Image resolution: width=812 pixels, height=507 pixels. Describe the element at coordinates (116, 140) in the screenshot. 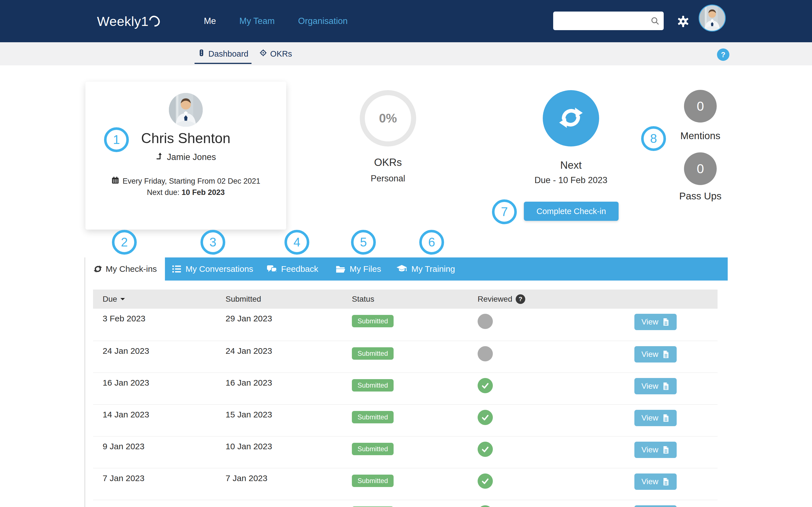

I see `callout-1: 1` at that location.